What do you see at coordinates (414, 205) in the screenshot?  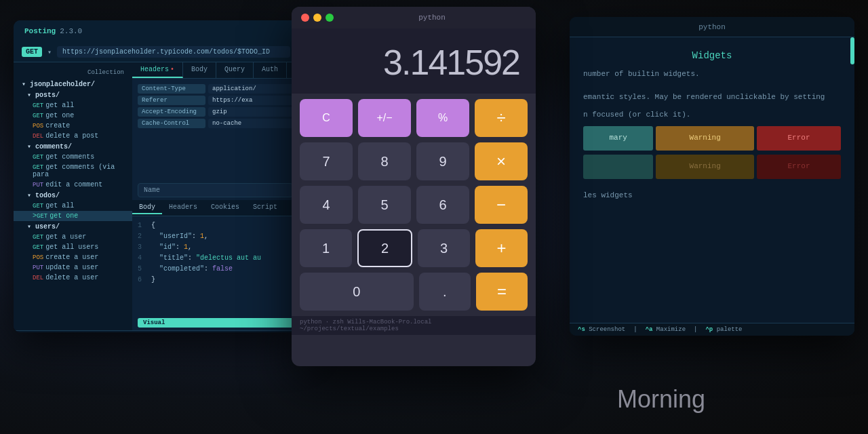 I see `calc-buttons: C +/− % ÷ 7 8 9 × 4 5 6 − 1 2 3 + 0 .` at bounding box center [414, 205].